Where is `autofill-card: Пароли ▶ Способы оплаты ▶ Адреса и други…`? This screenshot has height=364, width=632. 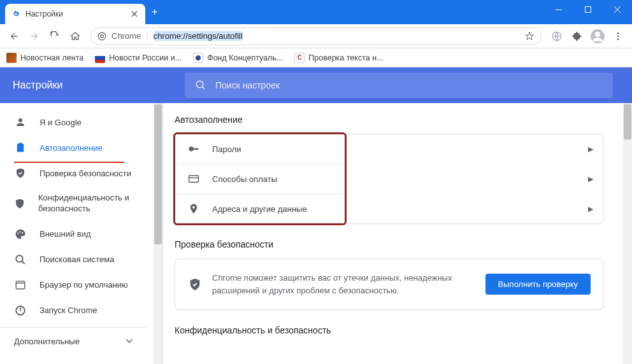
autofill-card: Пароли ▶ Способы оплаты ▶ Адреса и други… is located at coordinates (260, 179).